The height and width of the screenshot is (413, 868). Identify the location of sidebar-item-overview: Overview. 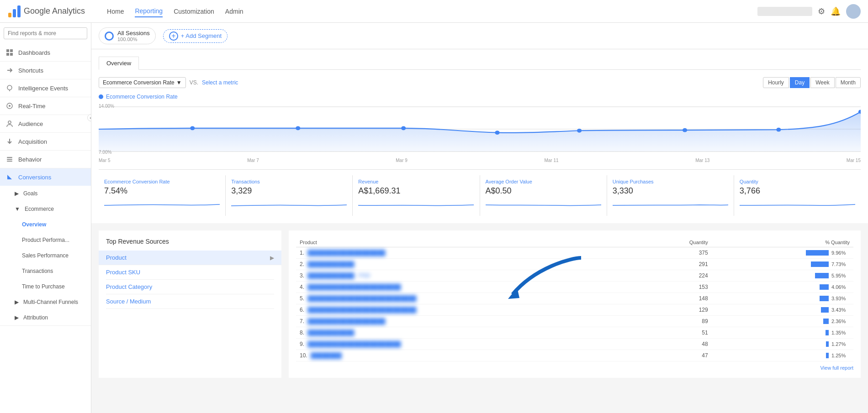
(46, 225).